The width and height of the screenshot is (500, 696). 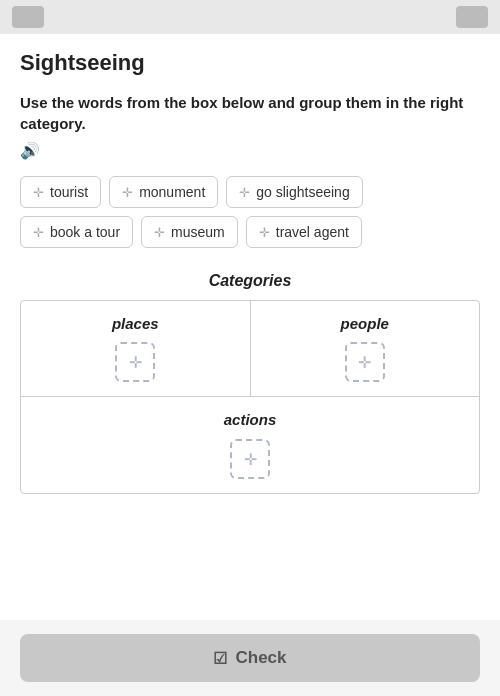 What do you see at coordinates (198, 232) in the screenshot?
I see `word-label-museum: museum` at bounding box center [198, 232].